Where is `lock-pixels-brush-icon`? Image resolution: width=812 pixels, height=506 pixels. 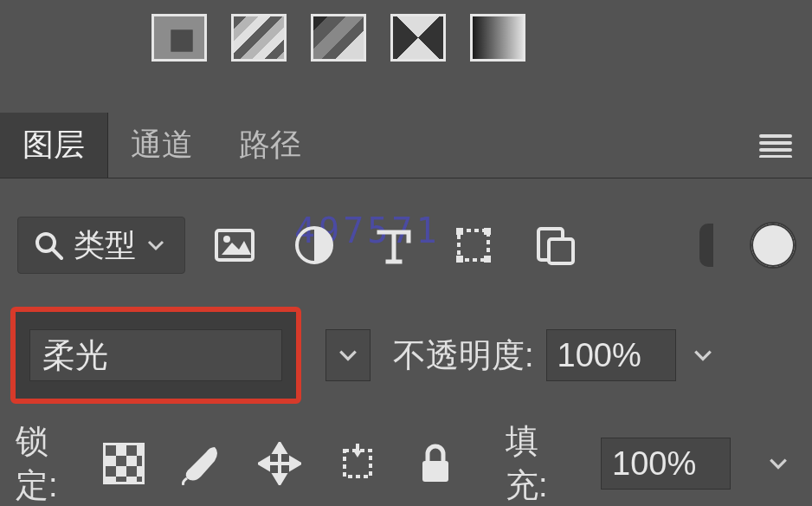 lock-pixels-brush-icon is located at coordinates (202, 464).